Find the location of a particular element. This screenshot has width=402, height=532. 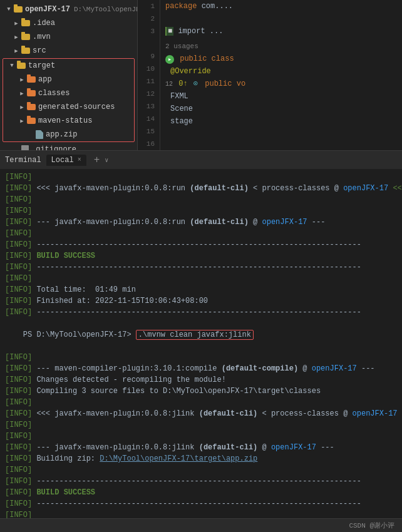

terminal-build-success-1: [INFO] BUILD SUCCESS is located at coordinates (201, 256).